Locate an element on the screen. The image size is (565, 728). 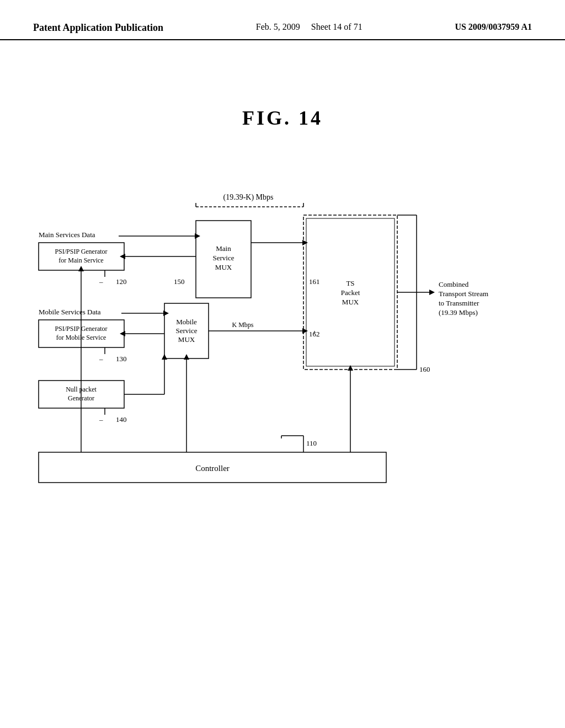
main-mux-label1: Main is located at coordinates (223, 248).